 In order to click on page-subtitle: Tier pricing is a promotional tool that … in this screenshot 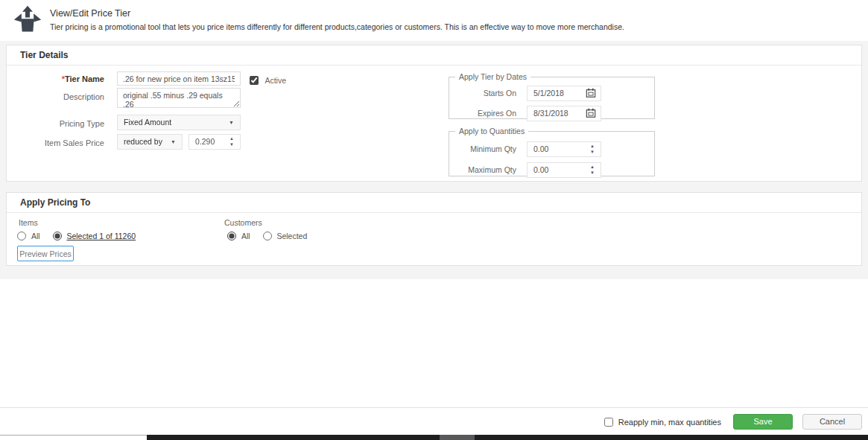, I will do `click(337, 27)`.